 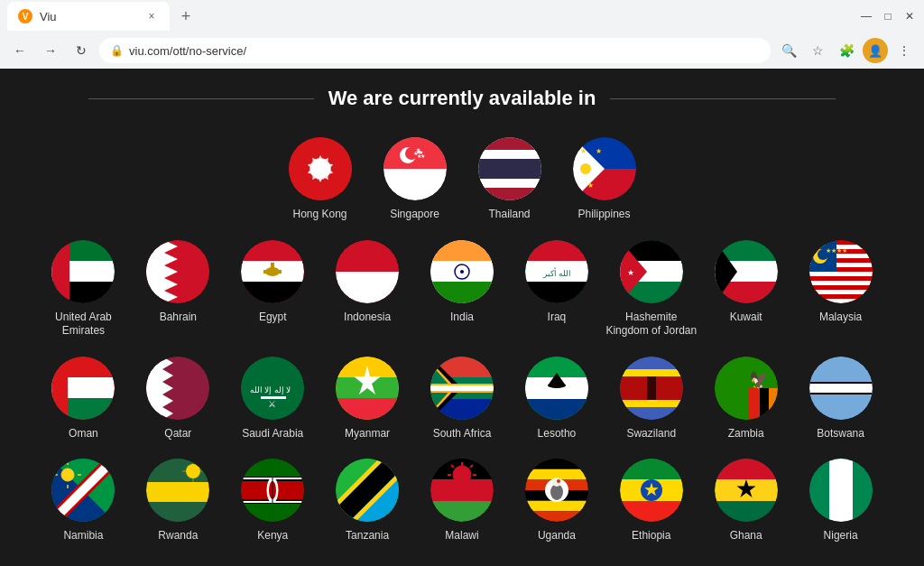 I want to click on country-thailand: Thailand, so click(x=509, y=180).